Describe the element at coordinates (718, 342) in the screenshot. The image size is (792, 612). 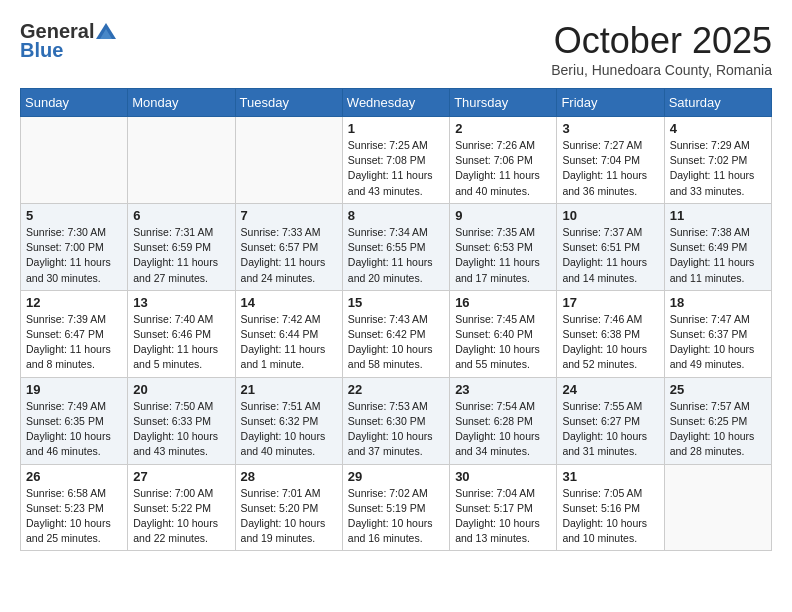
I see `day-info: Sunrise: 7:47 AM Sunset: 6:37 PM Dayligh…` at that location.